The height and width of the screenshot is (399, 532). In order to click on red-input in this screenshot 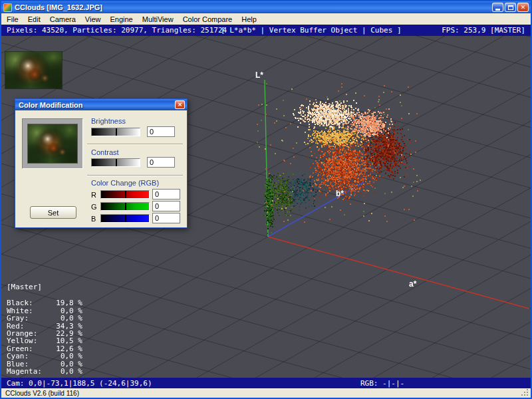, I will do `click(166, 194)`.